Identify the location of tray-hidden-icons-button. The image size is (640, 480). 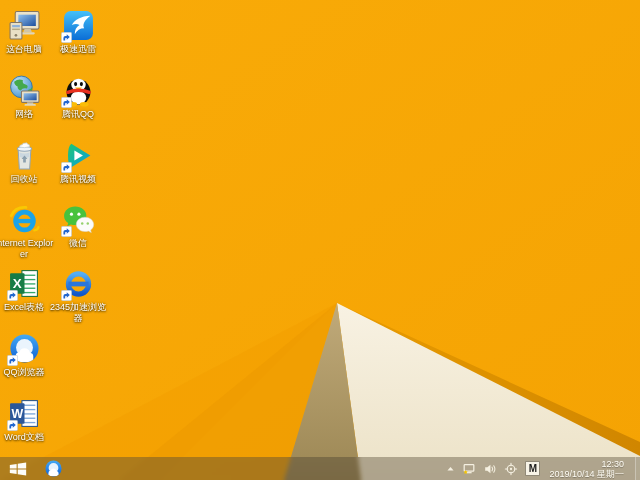
(450, 468).